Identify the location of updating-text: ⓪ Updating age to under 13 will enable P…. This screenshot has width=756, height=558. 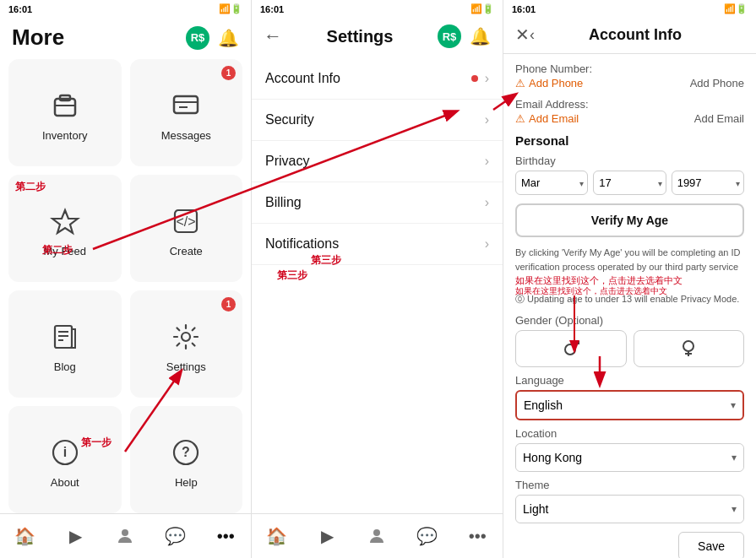
(630, 299).